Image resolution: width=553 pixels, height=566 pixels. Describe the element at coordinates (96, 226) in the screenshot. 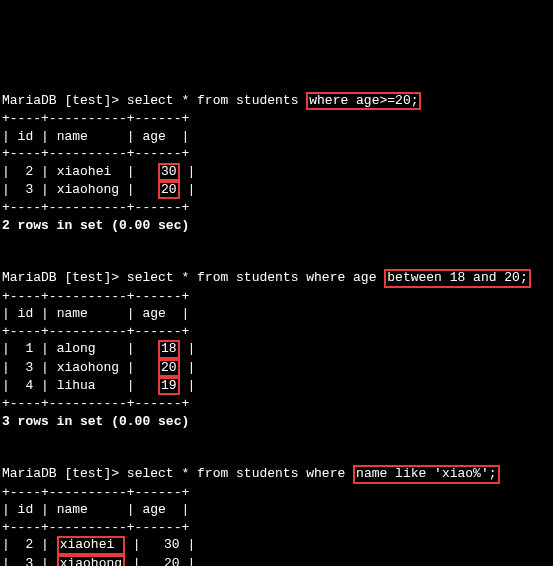

I see `result-summary: 2 rows in set (0.00 sec)` at that location.